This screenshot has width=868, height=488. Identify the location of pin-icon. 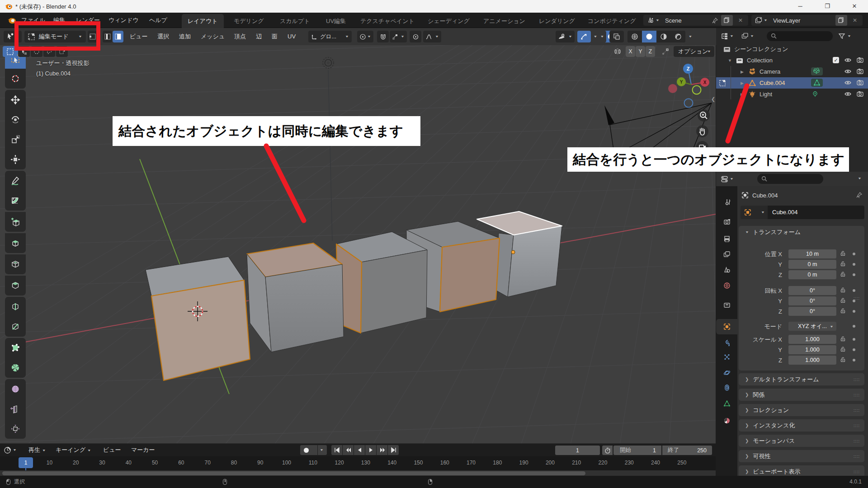
(715, 21).